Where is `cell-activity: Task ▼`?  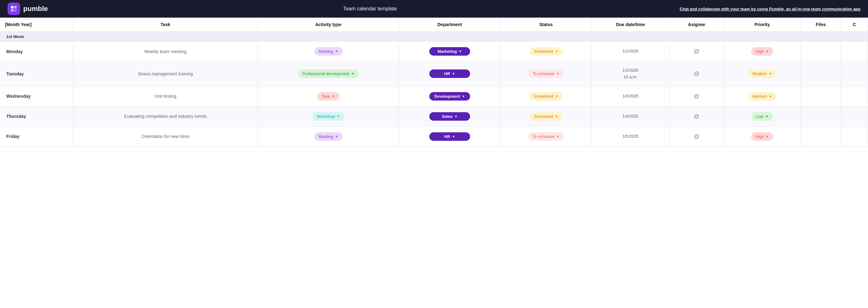 cell-activity: Task ▼ is located at coordinates (328, 96).